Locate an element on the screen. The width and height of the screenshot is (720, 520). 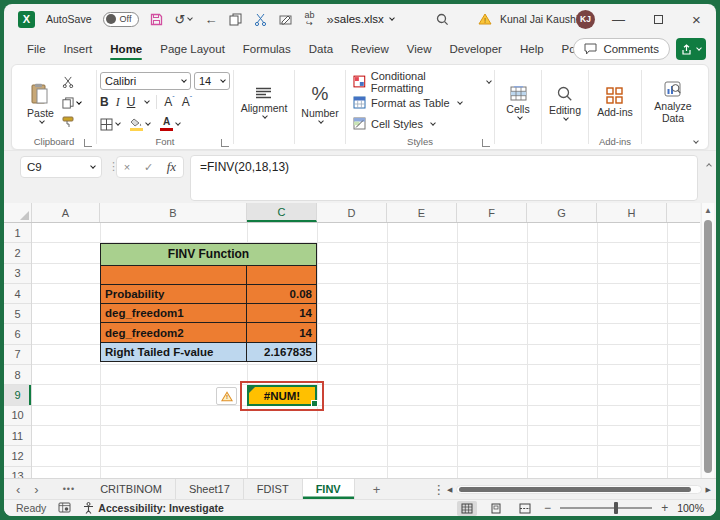
undo-chevron-icon is located at coordinates (191, 18).